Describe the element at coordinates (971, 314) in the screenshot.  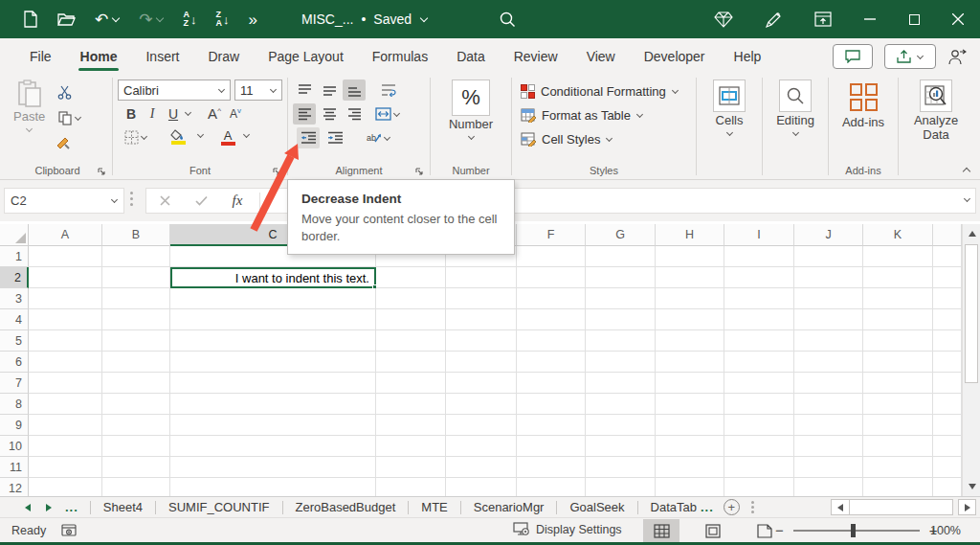
I see `vertical-scroll-thumb` at that location.